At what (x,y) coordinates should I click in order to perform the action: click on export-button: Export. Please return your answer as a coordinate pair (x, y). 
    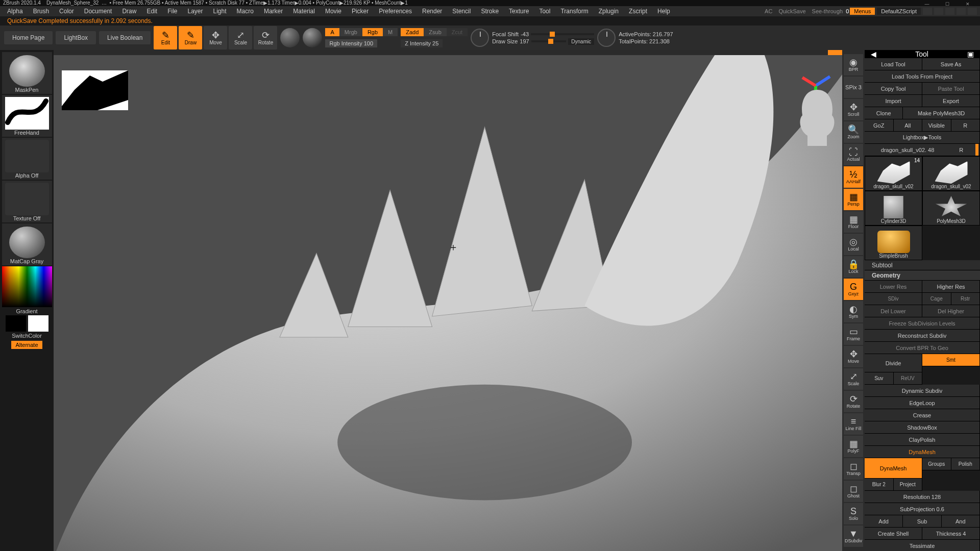
    Looking at the image, I should click on (951, 101).